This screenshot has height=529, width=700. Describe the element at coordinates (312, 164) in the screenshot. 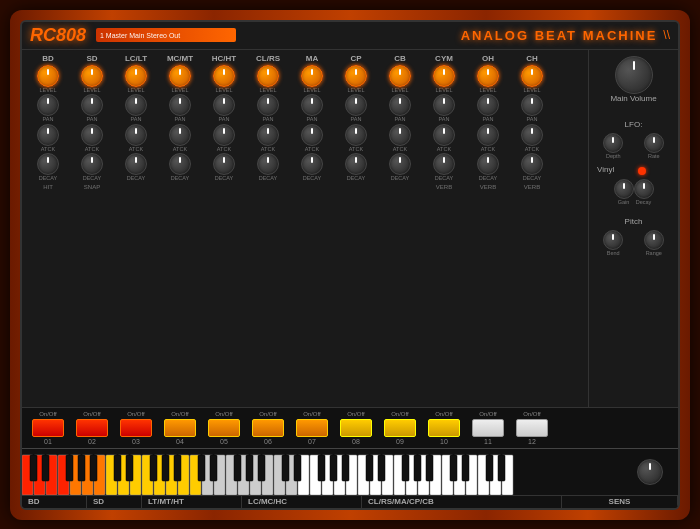

I see `ma-decay-knob` at that location.